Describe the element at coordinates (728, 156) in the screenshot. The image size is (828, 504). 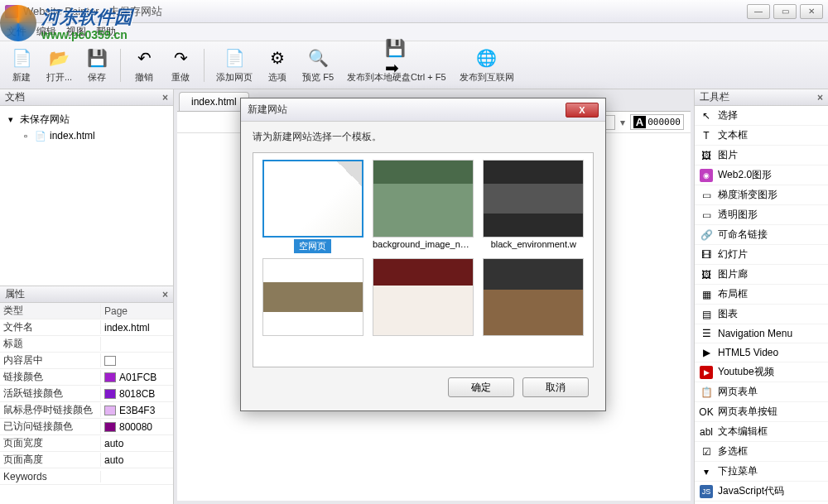
I see `tool-label: 图片` at that location.